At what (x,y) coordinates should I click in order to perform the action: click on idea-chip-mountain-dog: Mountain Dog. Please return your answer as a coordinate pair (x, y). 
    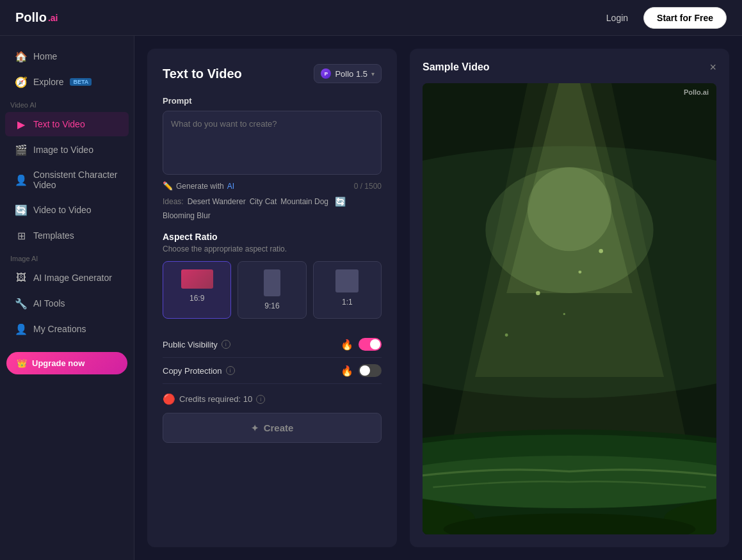
    Looking at the image, I should click on (305, 202).